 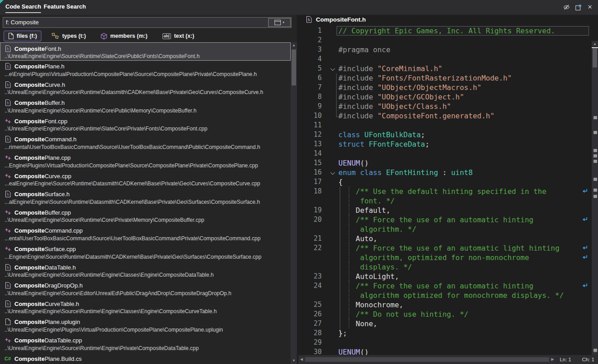 What do you see at coordinates (64, 230) in the screenshot?
I see `result-title-rest: Command.cpp` at bounding box center [64, 230].